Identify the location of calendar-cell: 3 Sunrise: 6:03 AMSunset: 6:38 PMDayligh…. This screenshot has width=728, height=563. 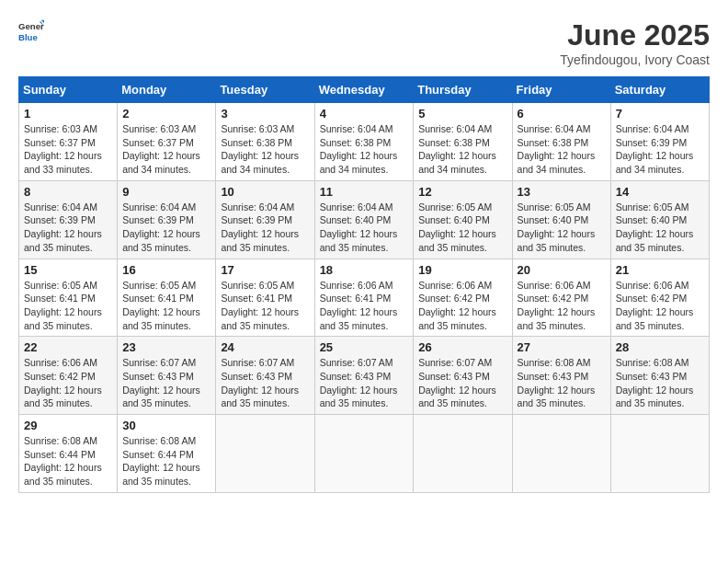
(265, 142).